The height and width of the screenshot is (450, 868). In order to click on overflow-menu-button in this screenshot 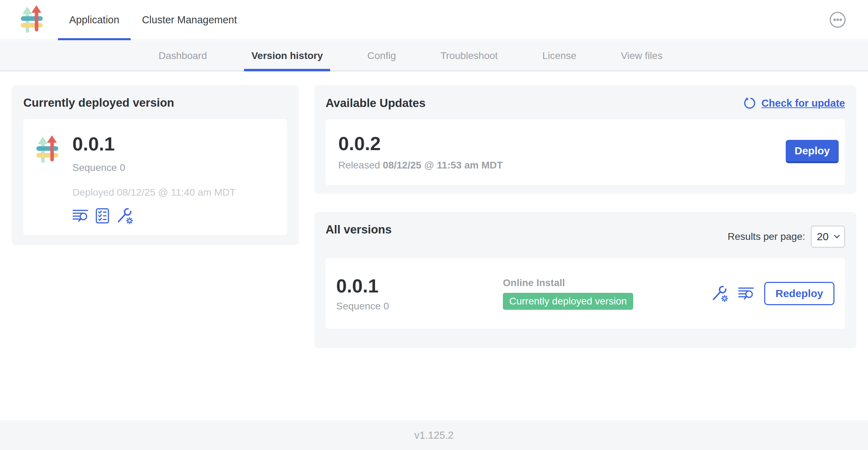, I will do `click(838, 20)`.